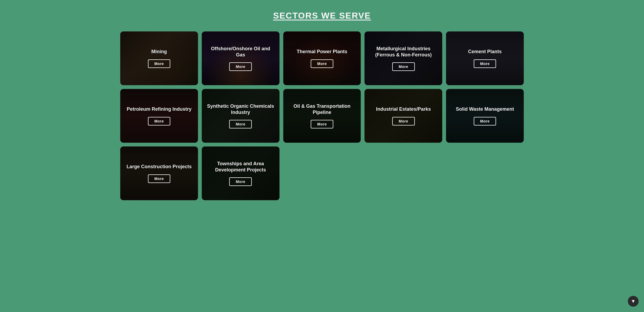  What do you see at coordinates (240, 52) in the screenshot?
I see `card-title-offshore: Offshore/Onshore Oil and Gas` at bounding box center [240, 52].